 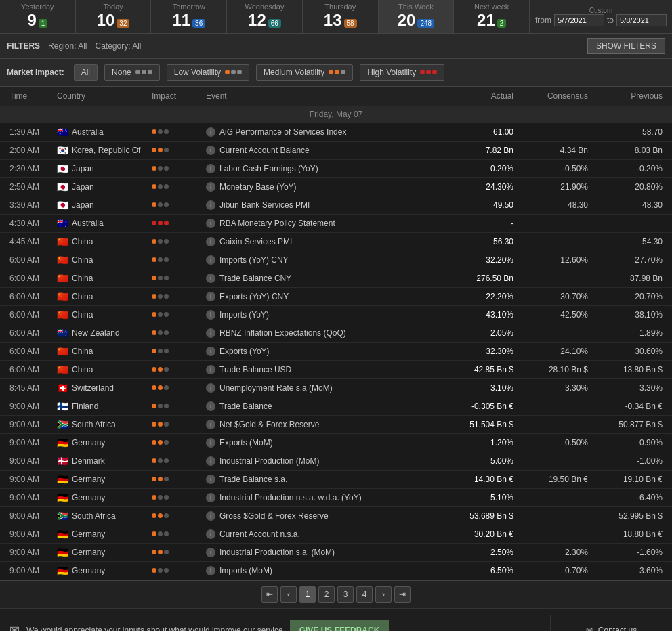 What do you see at coordinates (305, 72) in the screenshot?
I see `impact-medium-button: Medium Volatility` at bounding box center [305, 72].